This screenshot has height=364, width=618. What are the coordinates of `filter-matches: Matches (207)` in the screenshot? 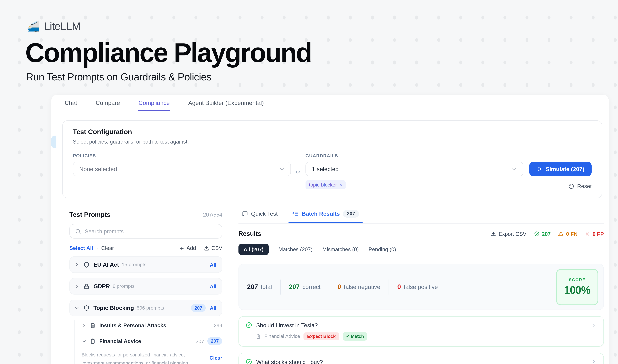 It's located at (296, 249).